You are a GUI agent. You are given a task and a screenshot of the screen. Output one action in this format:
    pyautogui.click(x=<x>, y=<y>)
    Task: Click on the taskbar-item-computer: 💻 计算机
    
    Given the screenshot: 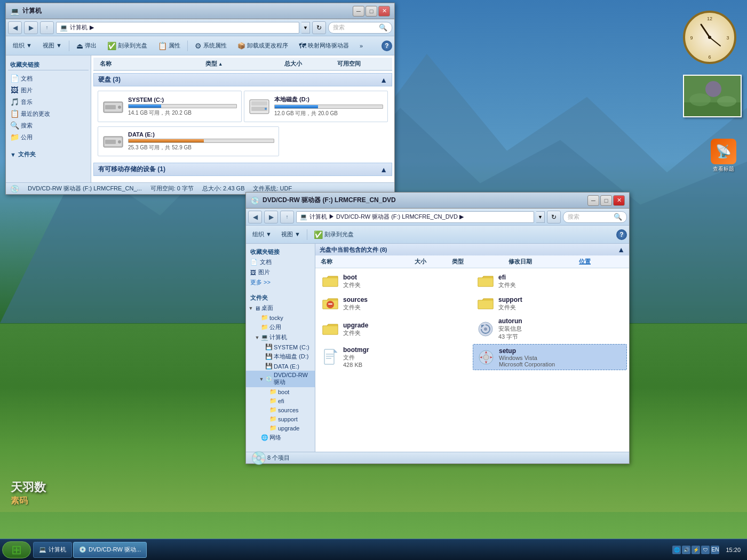 What is the action you would take?
    pyautogui.click(x=52, y=550)
    